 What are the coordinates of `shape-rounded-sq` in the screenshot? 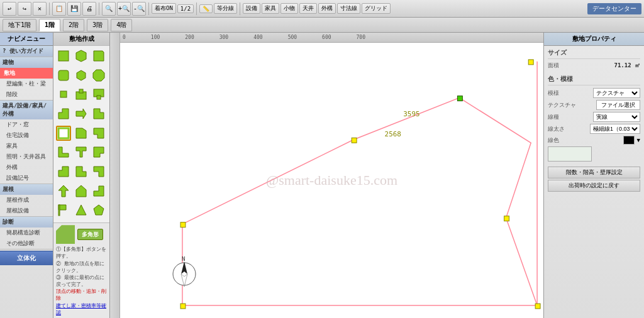 It's located at (64, 75).